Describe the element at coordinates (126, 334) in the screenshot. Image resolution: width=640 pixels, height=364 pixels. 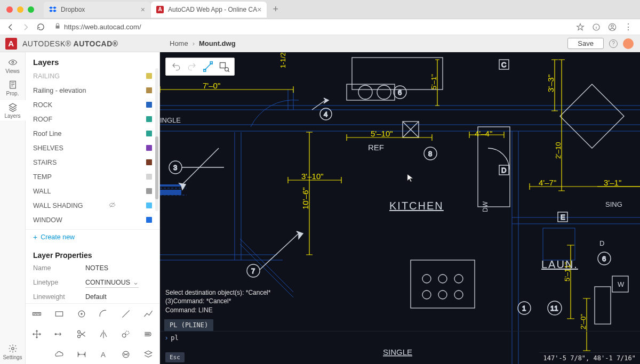
I see `tool-copy` at that location.